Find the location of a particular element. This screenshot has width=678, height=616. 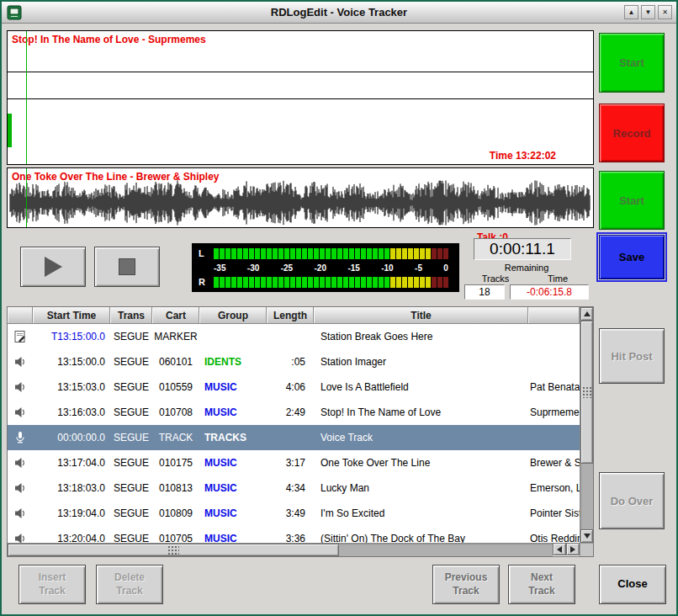

waveform is located at coordinates (300, 203).